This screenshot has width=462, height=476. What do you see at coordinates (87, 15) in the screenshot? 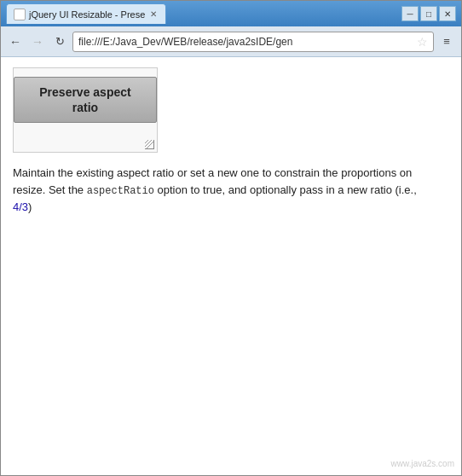
I see `tab-title: jQuery UI Resizable - Prese` at bounding box center [87, 15].